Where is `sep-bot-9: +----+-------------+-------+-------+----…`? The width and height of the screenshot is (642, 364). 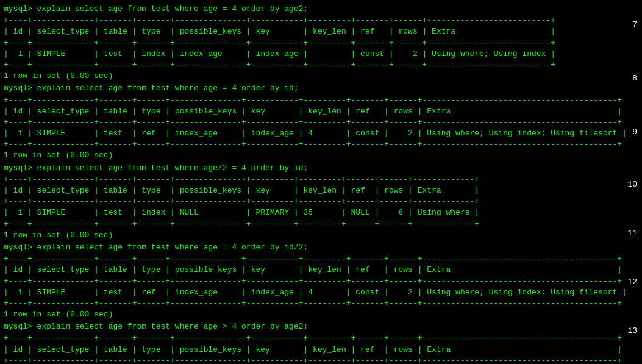 sep-bot-9: +----+-------------+-------+-------+----… is located at coordinates (321, 224).